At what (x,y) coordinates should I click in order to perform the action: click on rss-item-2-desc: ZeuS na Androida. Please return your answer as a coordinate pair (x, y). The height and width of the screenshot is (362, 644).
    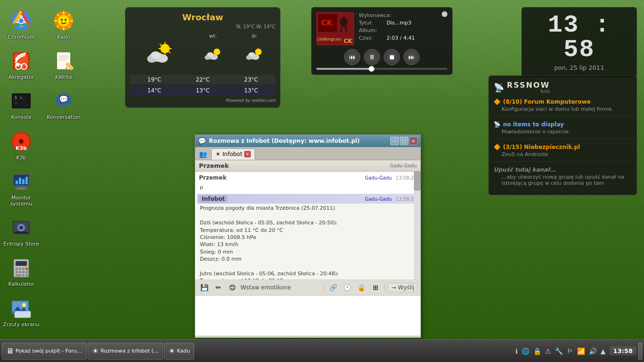
    Looking at the image, I should click on (563, 155).